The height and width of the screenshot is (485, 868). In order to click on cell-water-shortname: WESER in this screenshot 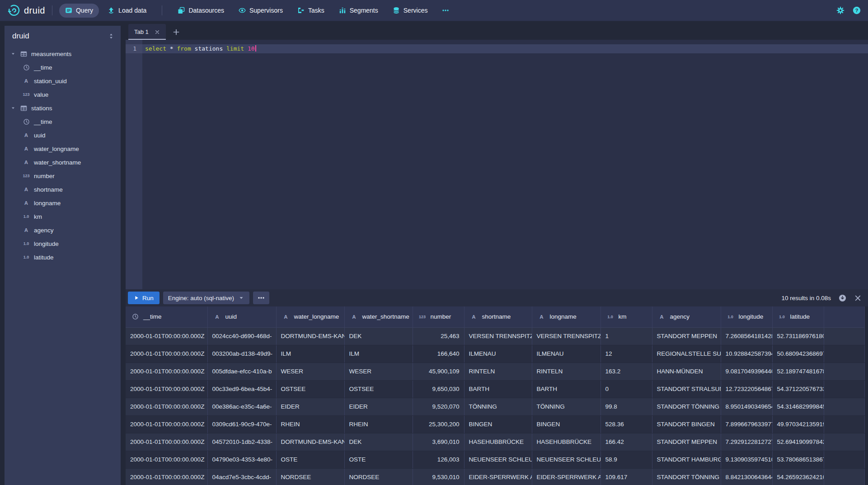, I will do `click(379, 372)`.